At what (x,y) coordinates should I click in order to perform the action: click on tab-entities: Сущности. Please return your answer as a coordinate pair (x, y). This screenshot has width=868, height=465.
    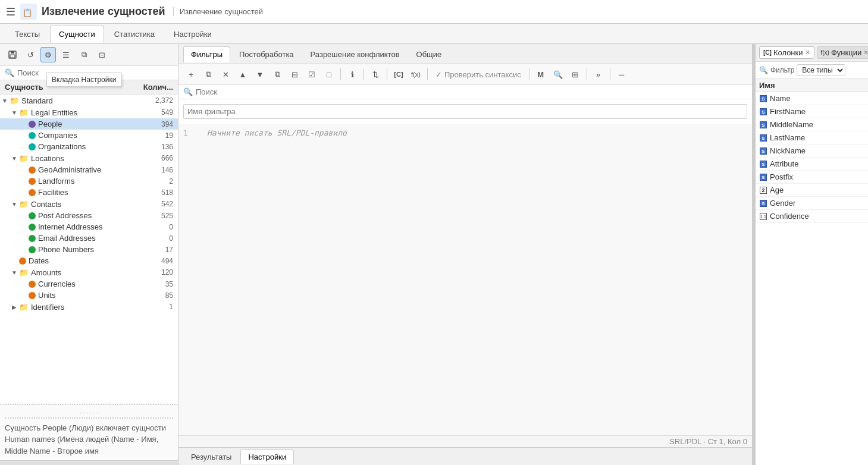
    Looking at the image, I should click on (77, 34).